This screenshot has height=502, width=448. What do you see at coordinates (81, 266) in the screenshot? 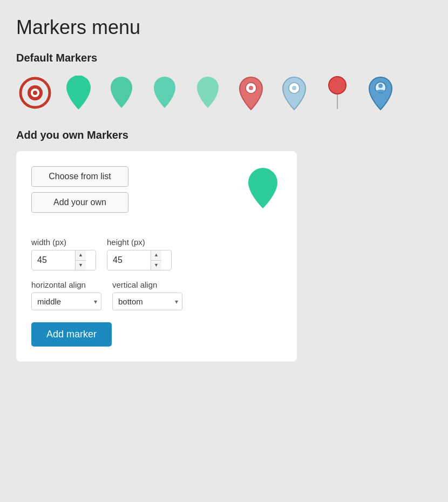
I see `width-decrement-button: ▼` at bounding box center [81, 266].